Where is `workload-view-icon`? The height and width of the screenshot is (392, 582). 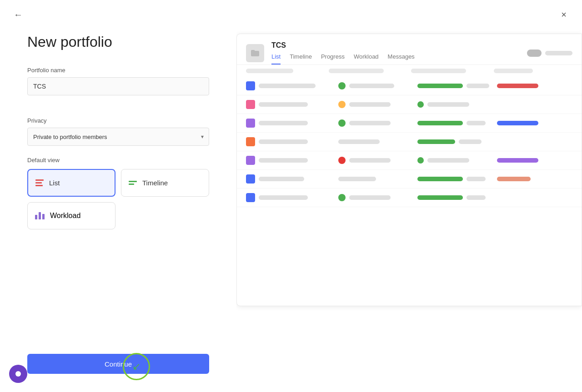
workload-view-icon is located at coordinates (40, 216).